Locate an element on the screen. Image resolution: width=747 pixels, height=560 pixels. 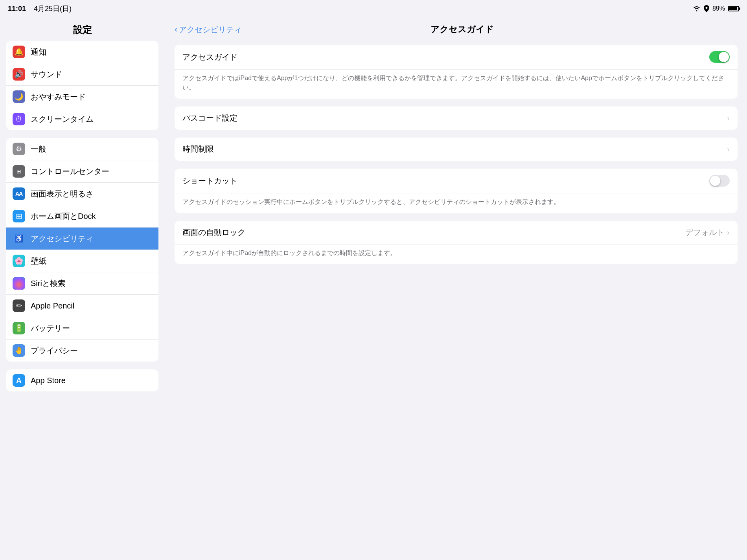
sidebar-item-label: Siriと検索 is located at coordinates (48, 284).